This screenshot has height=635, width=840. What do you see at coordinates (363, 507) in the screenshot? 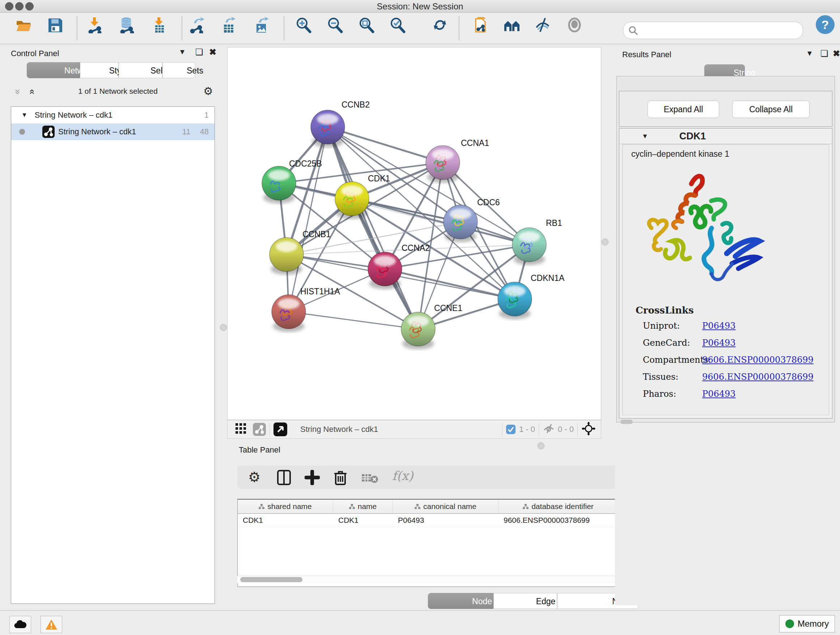
I see `column-header-name: name` at bounding box center [363, 507].